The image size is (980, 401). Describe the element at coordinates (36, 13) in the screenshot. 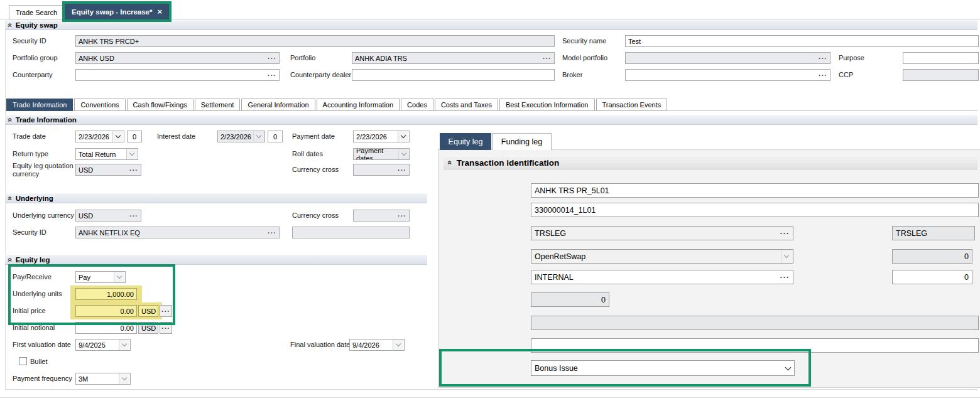

I see `tab-trade-search: Trade Search` at that location.